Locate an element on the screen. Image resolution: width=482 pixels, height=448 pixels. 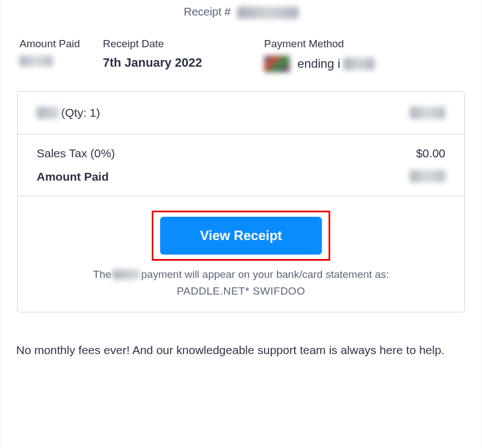
amount-paid-total-label: Amount Paid is located at coordinates (73, 177).